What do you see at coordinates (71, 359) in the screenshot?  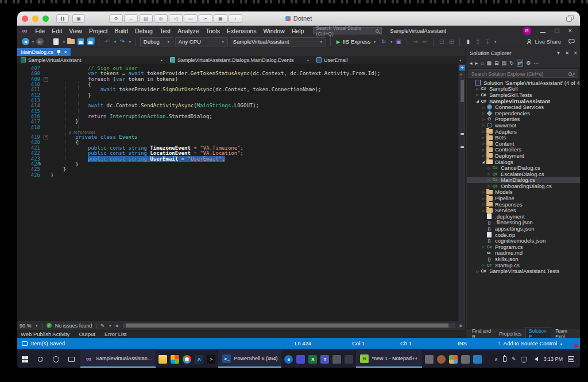 I see `task-view-icon` at bounding box center [71, 359].